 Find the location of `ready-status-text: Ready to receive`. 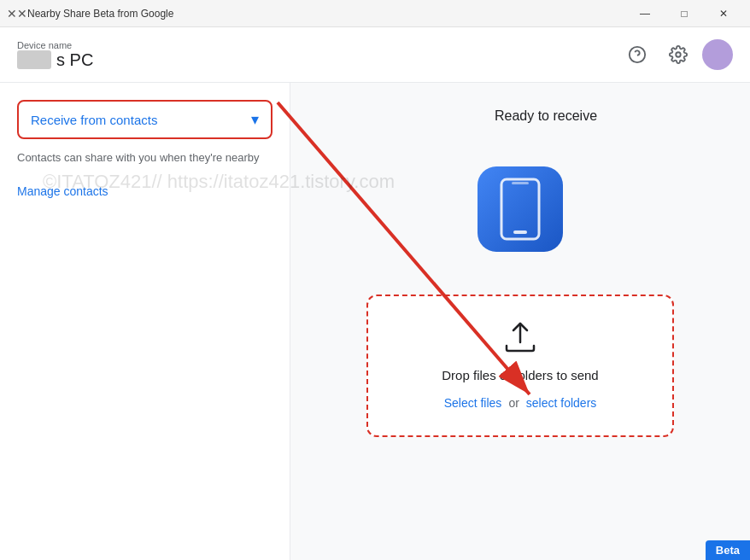

ready-status-text: Ready to receive is located at coordinates (546, 116).